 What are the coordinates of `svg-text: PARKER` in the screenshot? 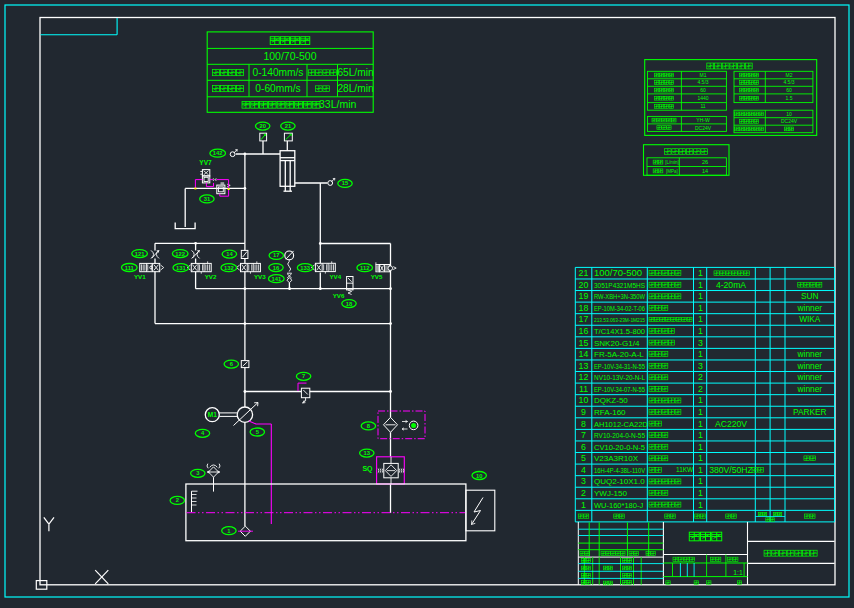 It's located at (810, 412).